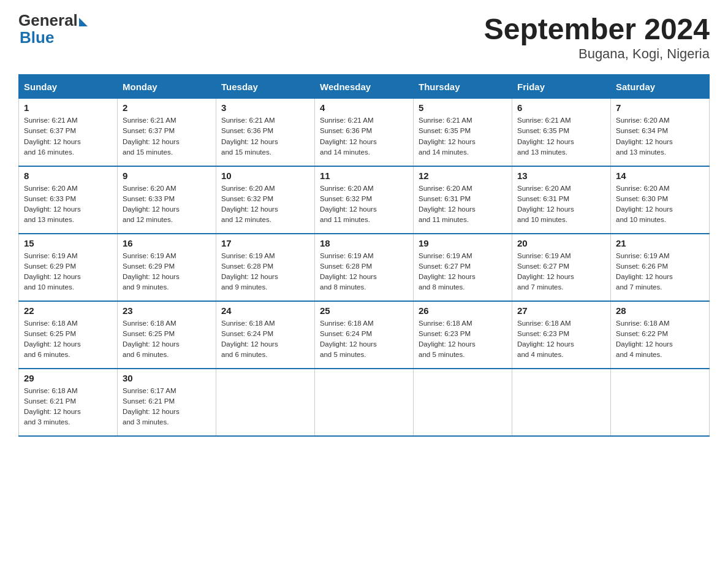 Image resolution: width=728 pixels, height=563 pixels. What do you see at coordinates (660, 243) in the screenshot?
I see `day-number: 21` at bounding box center [660, 243].